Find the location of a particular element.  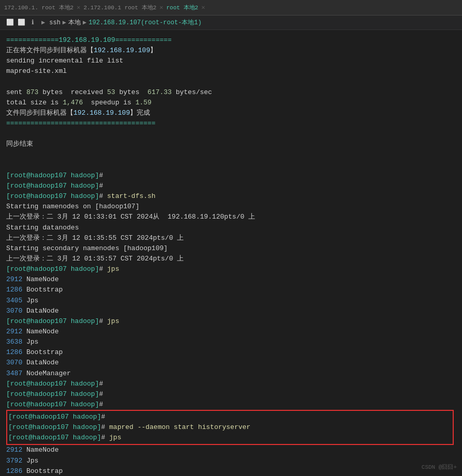

line-login2: 上一次登录：二 3月 12 01:35:55 CST 2024pts/0 上 is located at coordinates (231, 238).